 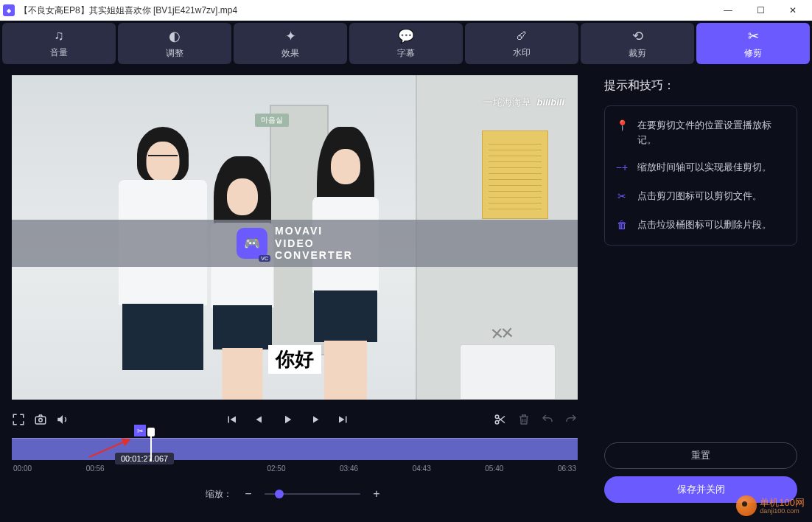 I want to click on crop-rotate-icon: ⟲, so click(x=638, y=36).